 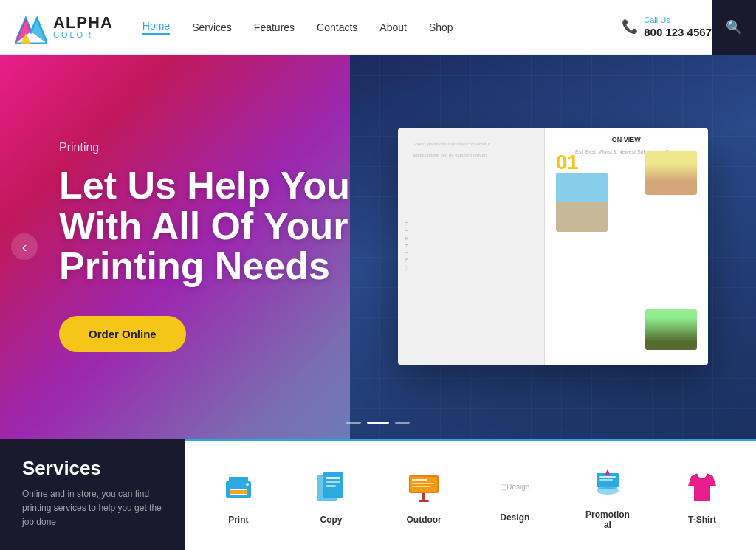 What do you see at coordinates (378, 422) in the screenshot?
I see `slider-dots` at bounding box center [378, 422].